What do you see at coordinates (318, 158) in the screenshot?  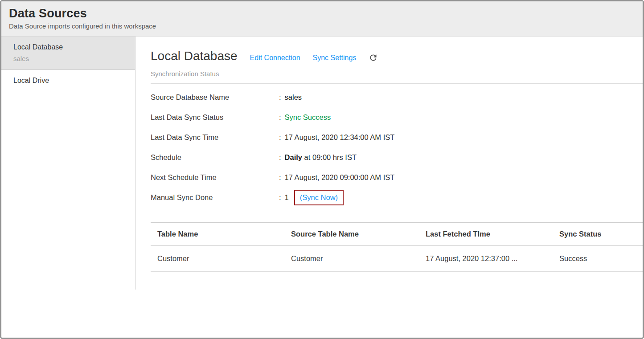 I see `detail-value: : Daily at 09:00 hrs IST` at bounding box center [318, 158].